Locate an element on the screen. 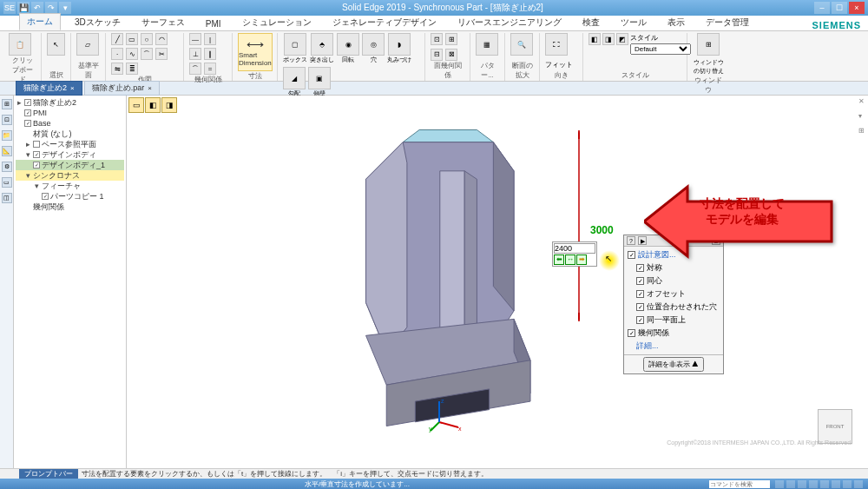 This screenshot has width=868, height=489. command-finder-input is located at coordinates (740, 485).